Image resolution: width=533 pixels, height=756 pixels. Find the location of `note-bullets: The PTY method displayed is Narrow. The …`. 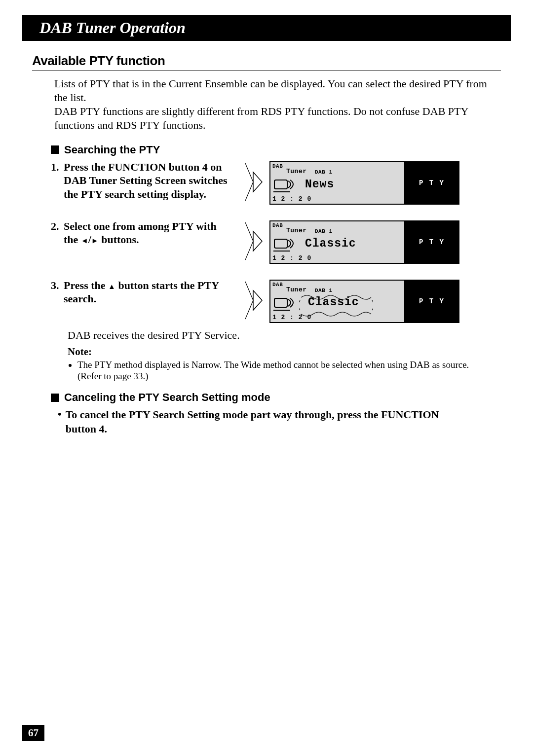

note-bullets: The PTY method displayed is Narrow. The … is located at coordinates (274, 371).